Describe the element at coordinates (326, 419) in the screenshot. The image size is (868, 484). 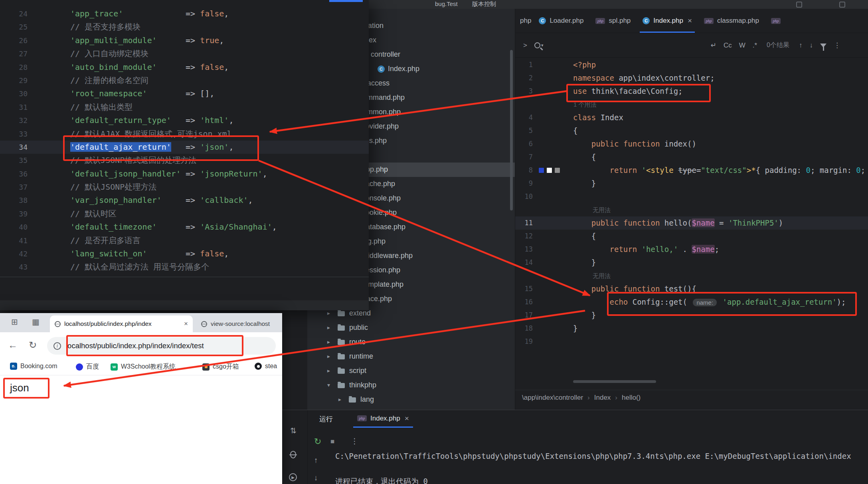
I see `run-panel-title: 运行` at that location.